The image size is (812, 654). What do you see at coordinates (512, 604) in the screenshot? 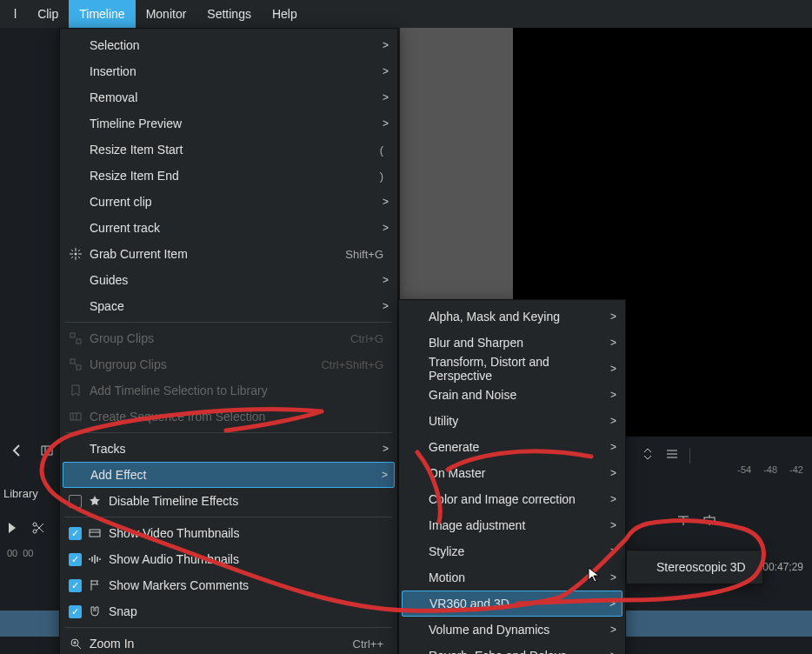
I see `effect-menu-item: VR360 and 3D>` at bounding box center [512, 604].